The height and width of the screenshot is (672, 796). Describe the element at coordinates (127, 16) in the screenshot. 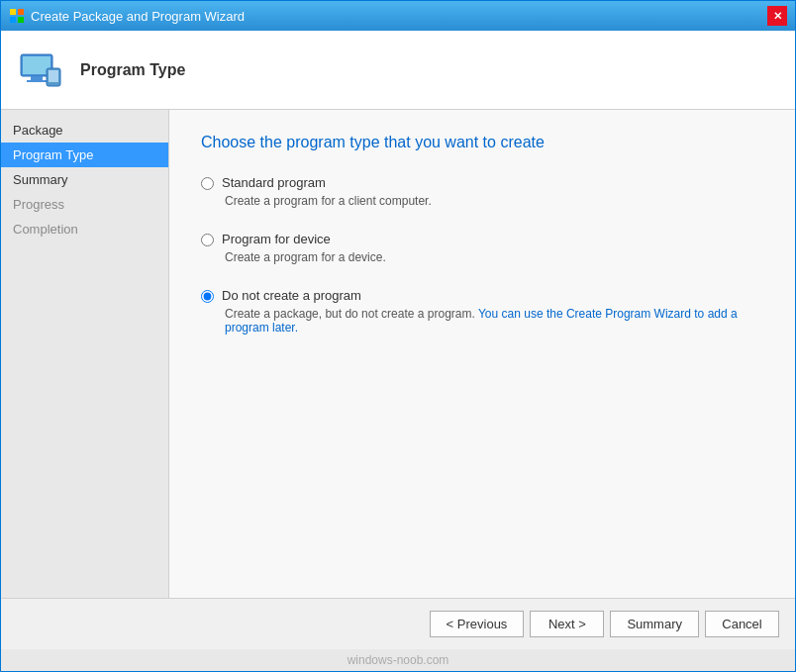

I see `title-bar-left: Create Package and Program Wizard` at that location.